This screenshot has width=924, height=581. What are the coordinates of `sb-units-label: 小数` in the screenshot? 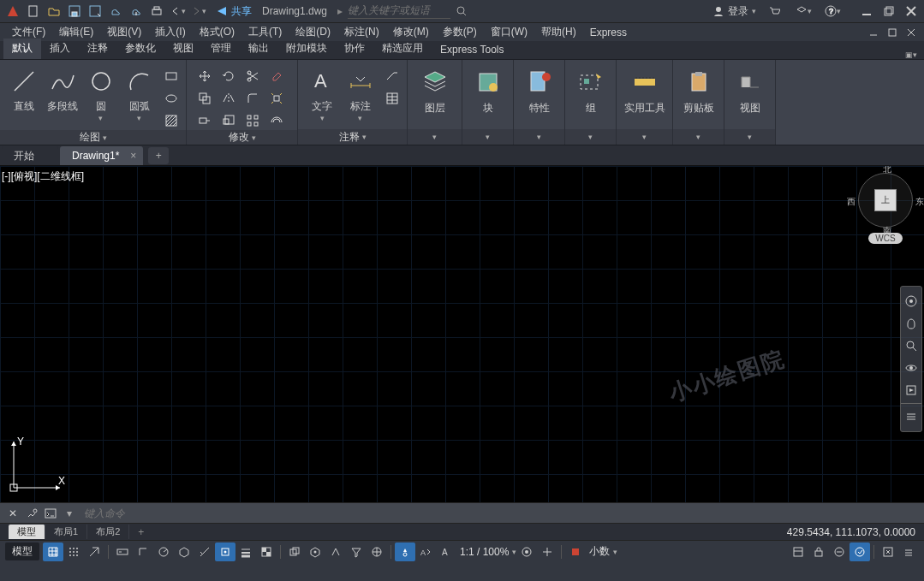 It's located at (599, 551).